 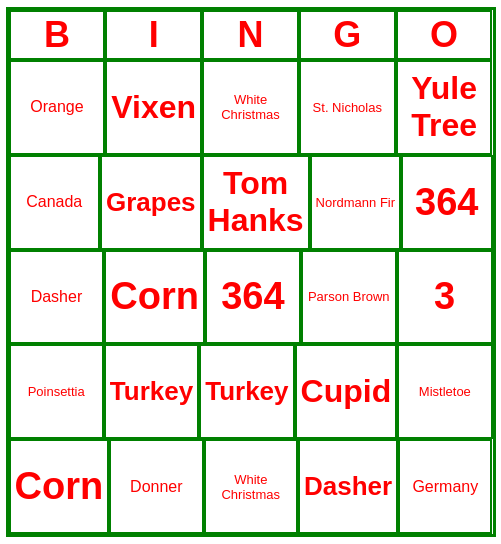 What do you see at coordinates (250, 108) in the screenshot?
I see `cell-0-2: White Christmas` at bounding box center [250, 108].